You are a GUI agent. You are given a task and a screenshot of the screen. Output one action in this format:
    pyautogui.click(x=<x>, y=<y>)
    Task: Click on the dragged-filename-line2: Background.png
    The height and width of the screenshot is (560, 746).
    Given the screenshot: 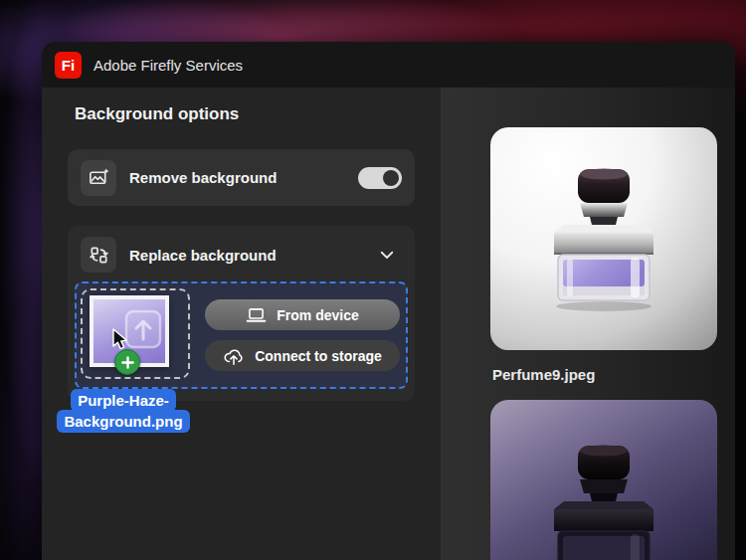 What is the action you would take?
    pyautogui.click(x=123, y=422)
    